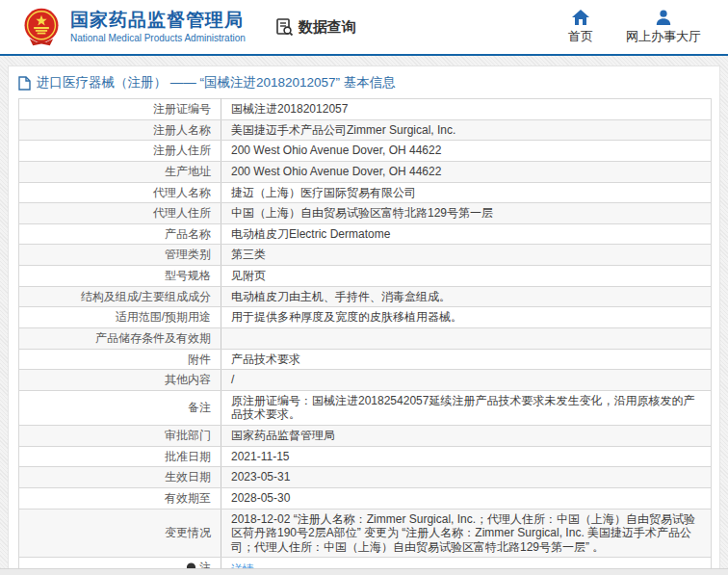 This screenshot has height=575, width=728. What do you see at coordinates (466, 457) in the screenshot?
I see `row-value: 2021-11-15` at bounding box center [466, 457].